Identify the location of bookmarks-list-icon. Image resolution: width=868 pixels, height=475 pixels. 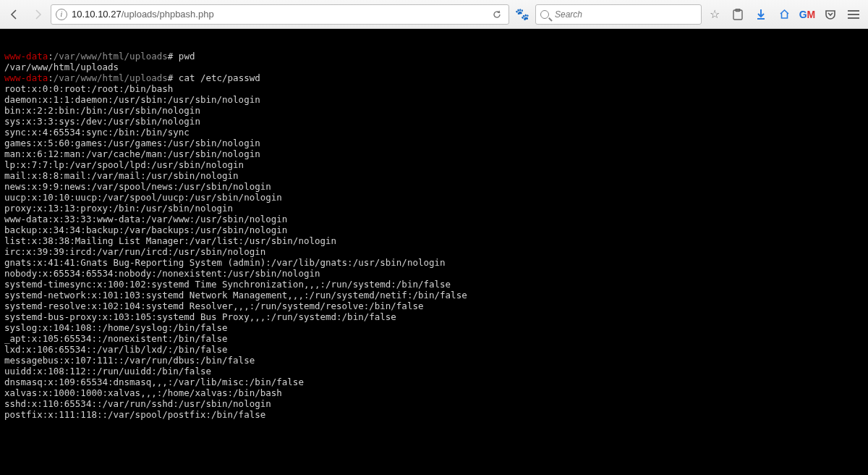
(738, 14).